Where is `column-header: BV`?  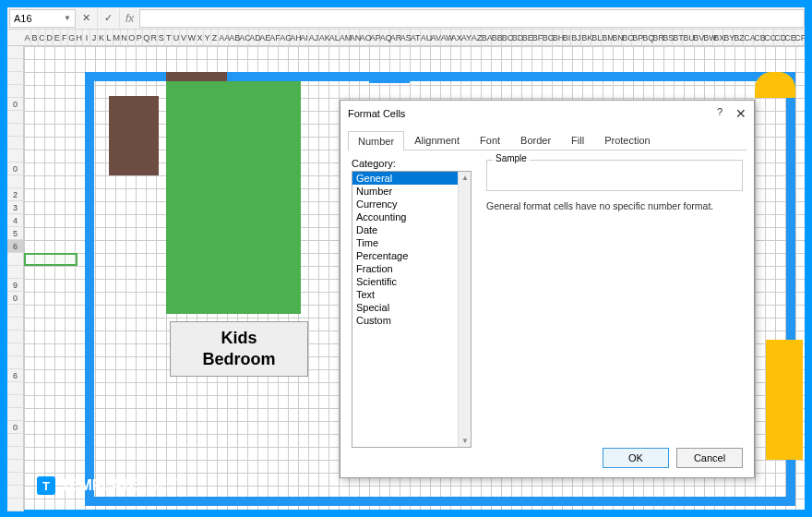 column-header: BV is located at coordinates (698, 37).